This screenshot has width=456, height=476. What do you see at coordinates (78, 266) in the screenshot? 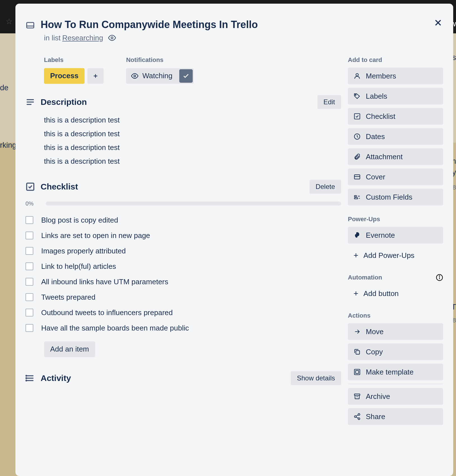
I see `checklist-item-label: Link to help(ful) articles` at bounding box center [78, 266].